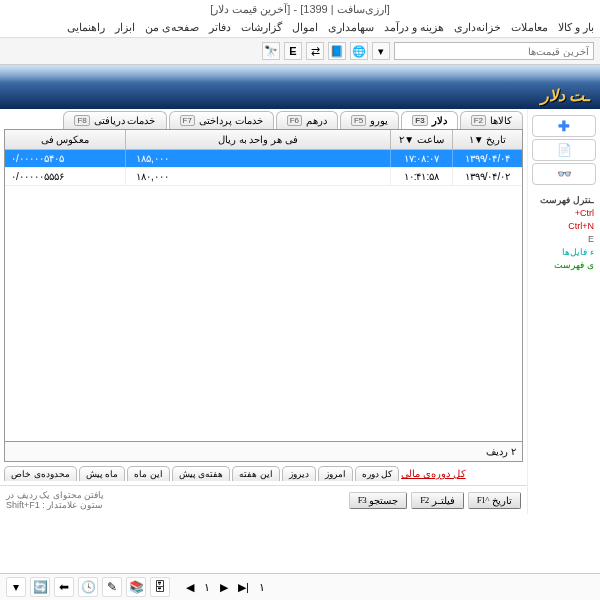  I want to click on sb-edit-icon: ✎, so click(112, 587).